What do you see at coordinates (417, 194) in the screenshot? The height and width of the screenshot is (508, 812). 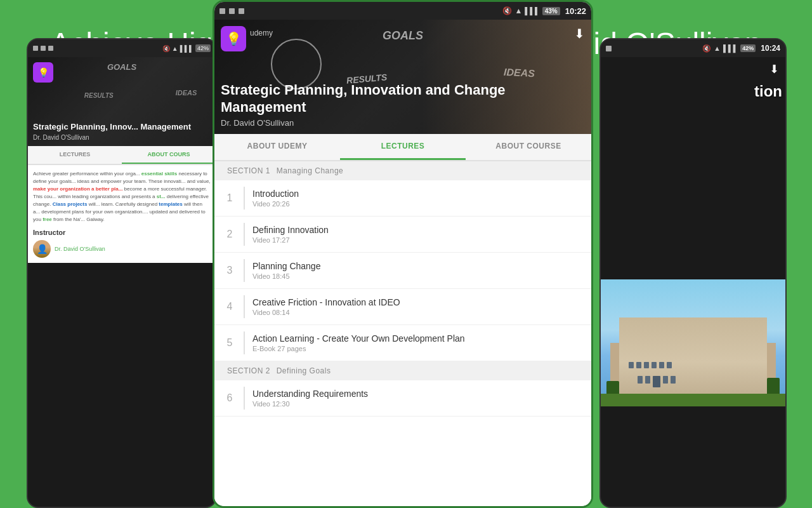 I see `lecture-title-1: Introduction` at bounding box center [417, 194].